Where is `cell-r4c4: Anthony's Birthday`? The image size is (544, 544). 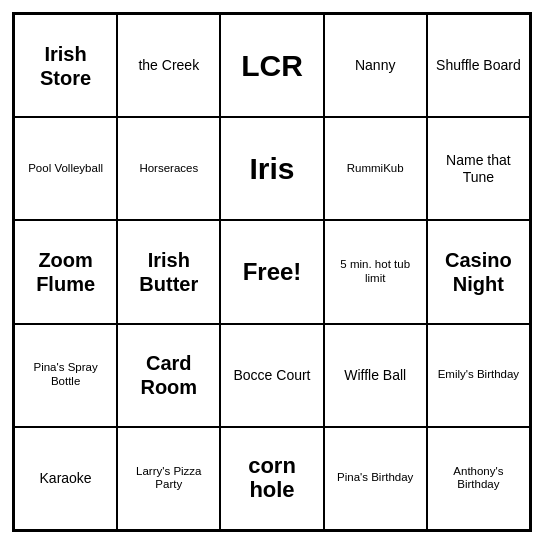
cell-r4c4: Anthony's Birthday is located at coordinates (478, 478).